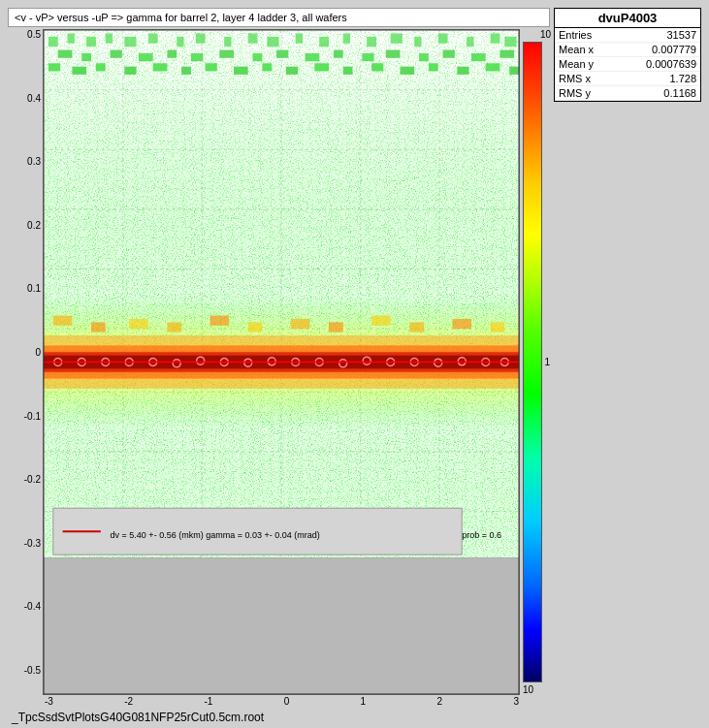 Image resolution: width=709 pixels, height=728 pixels. I want to click on stats-meanx-label: Mean x, so click(576, 49).